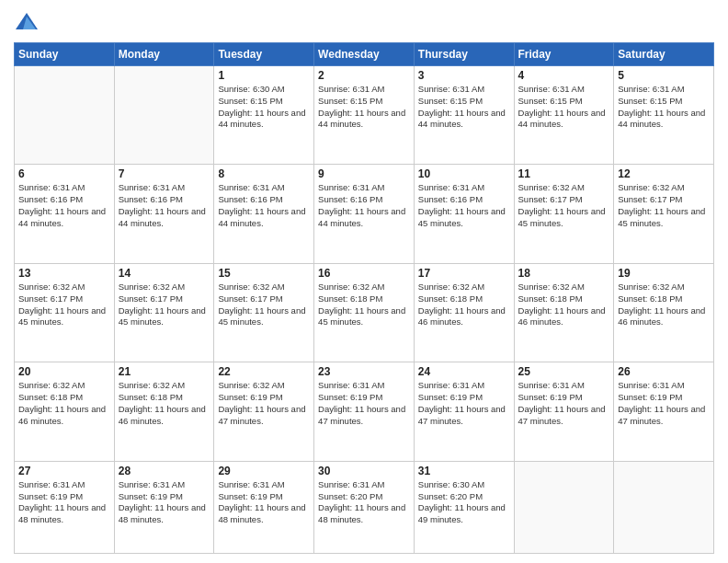  What do you see at coordinates (564, 273) in the screenshot?
I see `day-number: 18` at bounding box center [564, 273].